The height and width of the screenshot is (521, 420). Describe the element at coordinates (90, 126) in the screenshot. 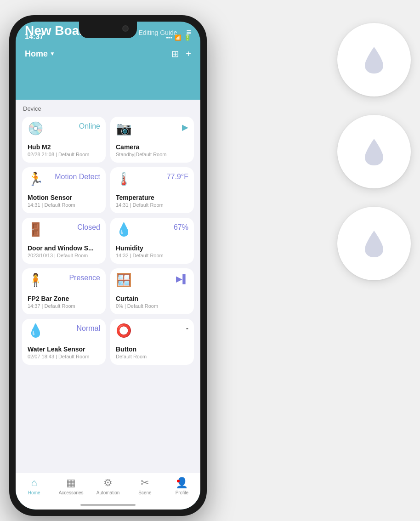

I see `device-status: Online` at that location.